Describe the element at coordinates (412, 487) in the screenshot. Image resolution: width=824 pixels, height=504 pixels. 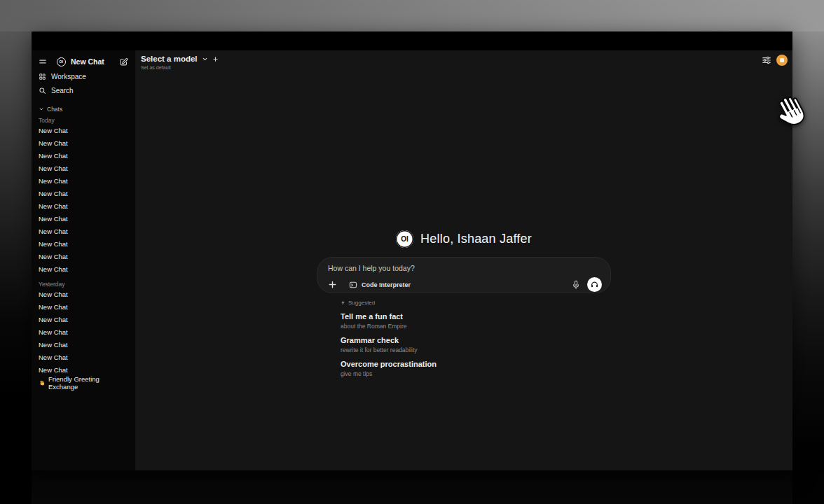
I see `backdrop-bottom` at that location.